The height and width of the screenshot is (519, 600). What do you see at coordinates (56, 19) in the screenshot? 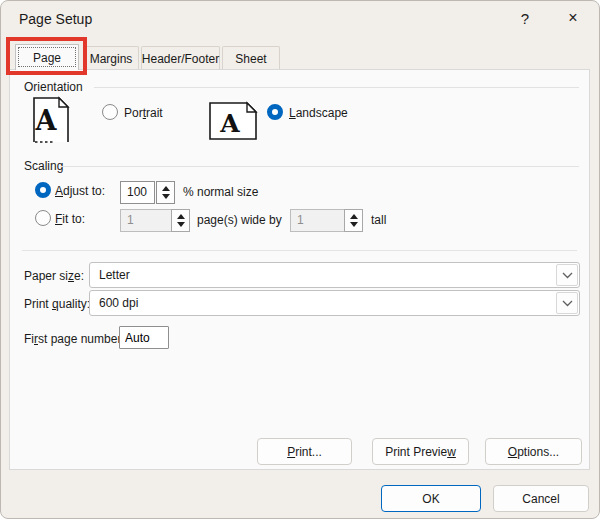
I see `window-title: Page Setup` at bounding box center [56, 19].